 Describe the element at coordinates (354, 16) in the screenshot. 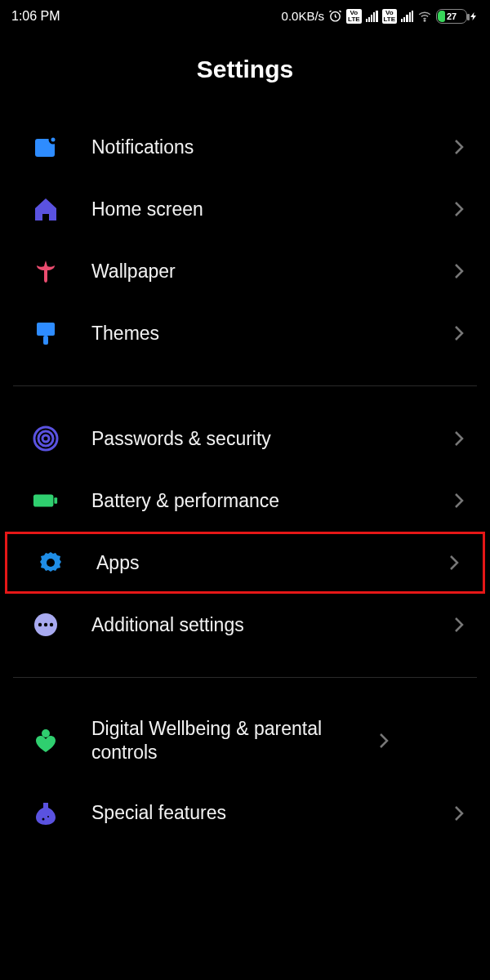

I see `volte-icon-1: VoLTE` at that location.